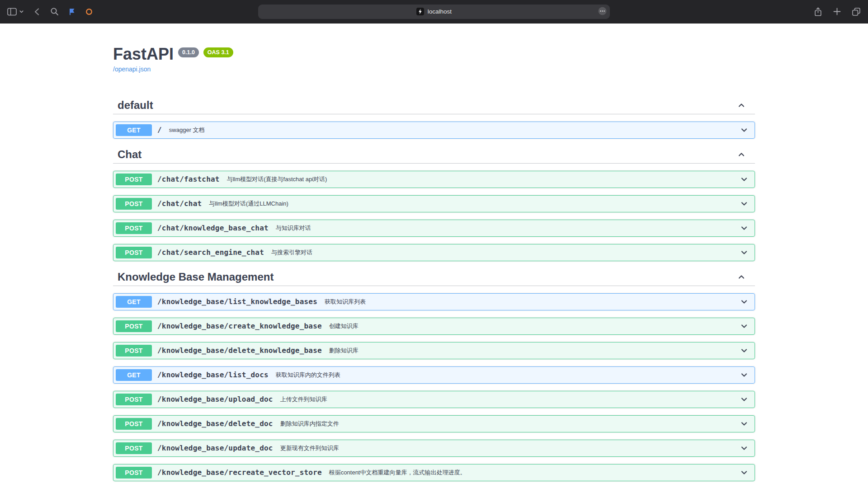 Image resolution: width=868 pixels, height=488 pixels. I want to click on operation-row: POST /chat/search_engine_chat 与搜索引擎对话, so click(434, 253).